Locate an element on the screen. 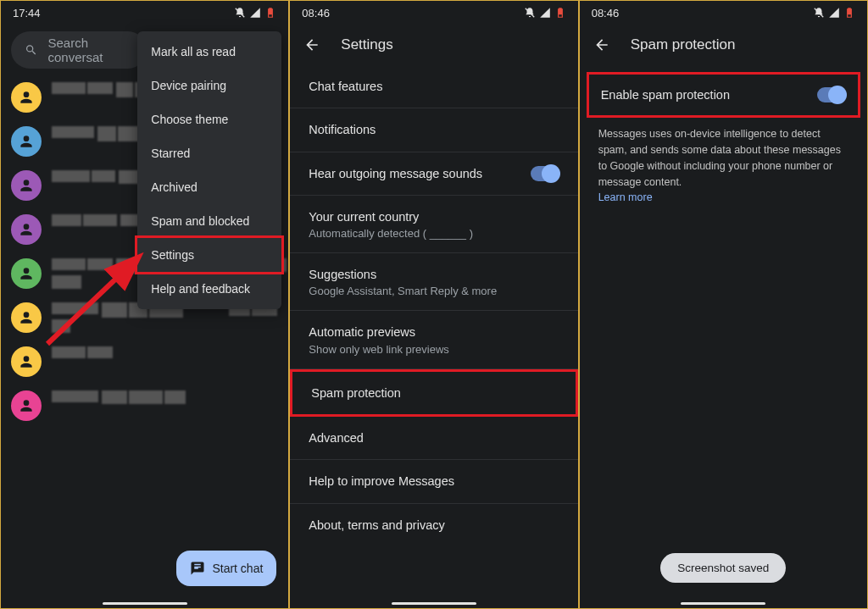 Image resolution: width=868 pixels, height=609 pixels. search-icon is located at coordinates (31, 50).